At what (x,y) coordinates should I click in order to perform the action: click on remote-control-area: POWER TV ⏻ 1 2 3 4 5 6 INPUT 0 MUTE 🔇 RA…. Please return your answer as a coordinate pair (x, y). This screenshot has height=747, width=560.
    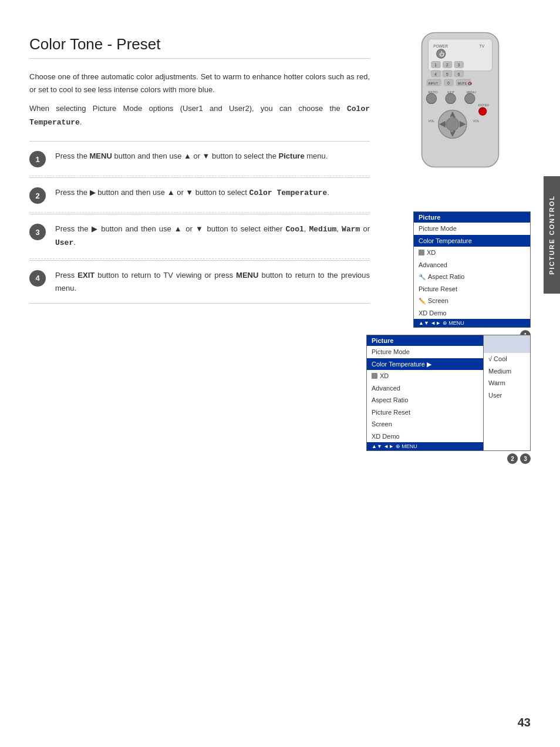
    Looking at the image, I should click on (460, 106).